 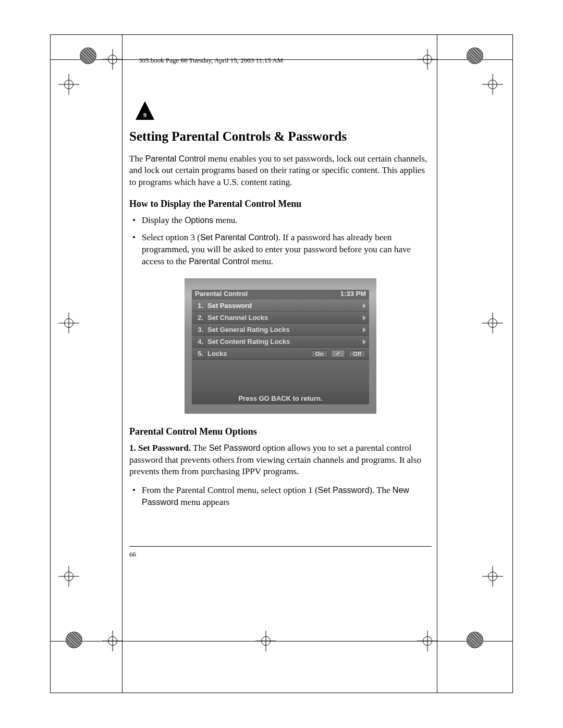 What do you see at coordinates (280, 329) in the screenshot?
I see `osd-row: 3. Set General Rating Locks` at bounding box center [280, 329].